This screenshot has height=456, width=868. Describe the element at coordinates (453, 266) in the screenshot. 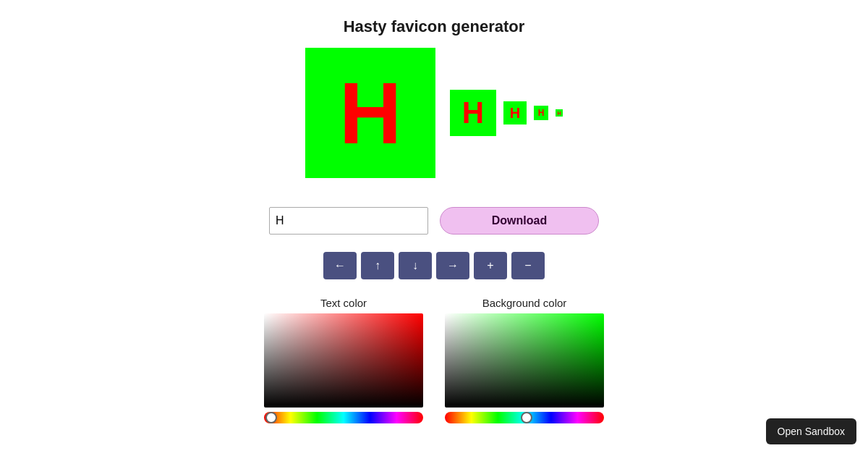

I see `move-right-button: →` at that location.